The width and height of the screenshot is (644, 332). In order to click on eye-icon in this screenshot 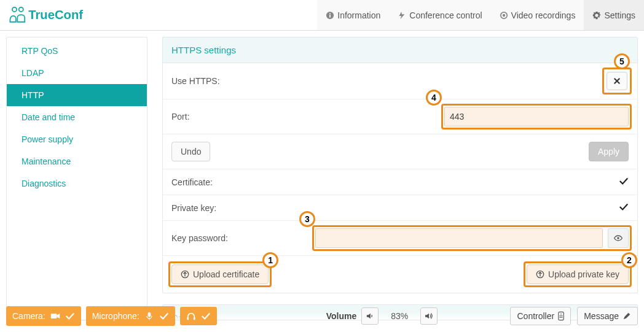, I will do `click(618, 238)`.